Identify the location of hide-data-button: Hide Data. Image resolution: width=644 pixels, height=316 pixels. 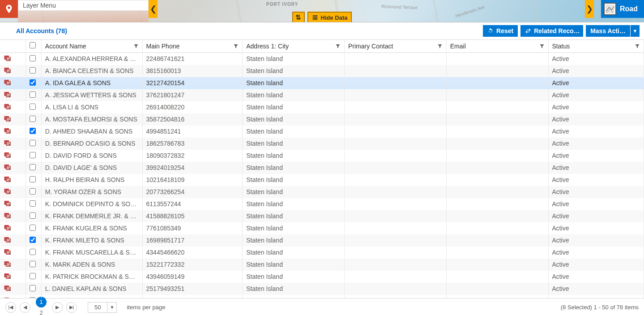
(330, 17).